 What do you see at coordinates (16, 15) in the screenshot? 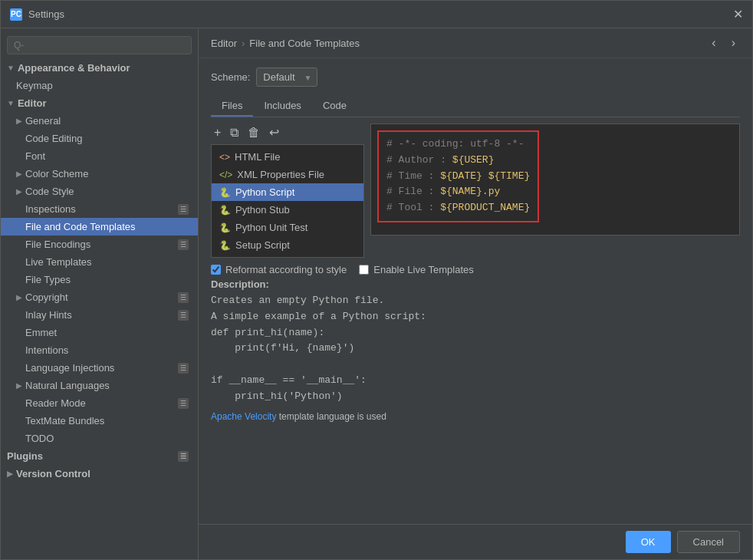
I see `app-icon: PC` at bounding box center [16, 15].